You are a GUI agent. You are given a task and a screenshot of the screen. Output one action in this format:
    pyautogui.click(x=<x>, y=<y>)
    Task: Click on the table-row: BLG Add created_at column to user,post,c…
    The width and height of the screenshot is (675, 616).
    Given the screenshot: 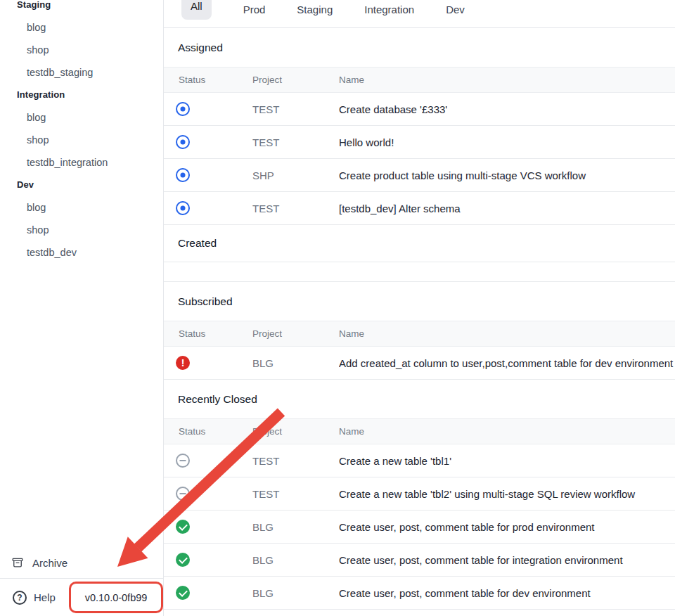 What is the action you would take?
    pyautogui.click(x=419, y=363)
    